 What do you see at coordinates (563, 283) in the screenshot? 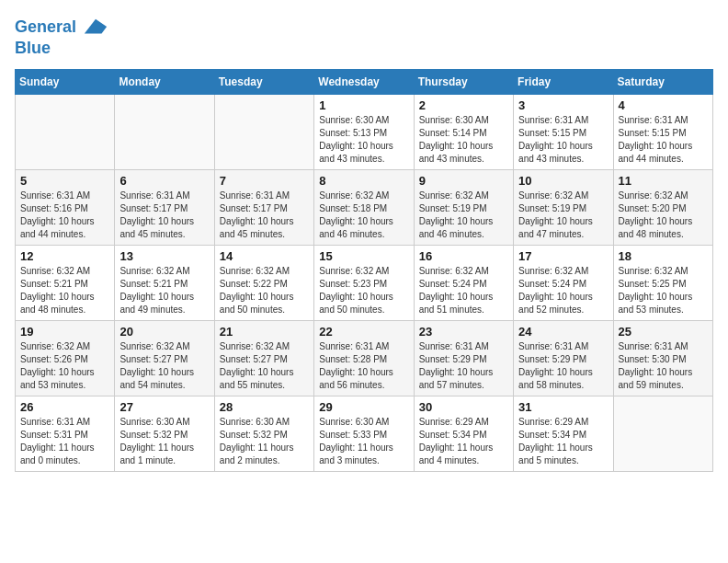
I see `calendar-cell: 17Sunrise: 6:32 AM Sunset: 5:24 PM Dayli…` at bounding box center [563, 283].